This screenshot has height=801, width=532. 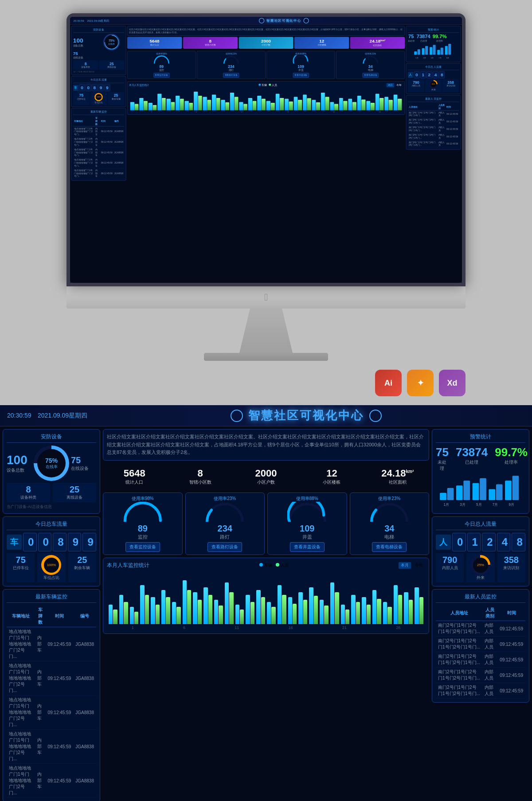 What do you see at coordinates (51, 568) in the screenshot?
I see `full-vgauge: 100% 车位占比` at bounding box center [51, 568].